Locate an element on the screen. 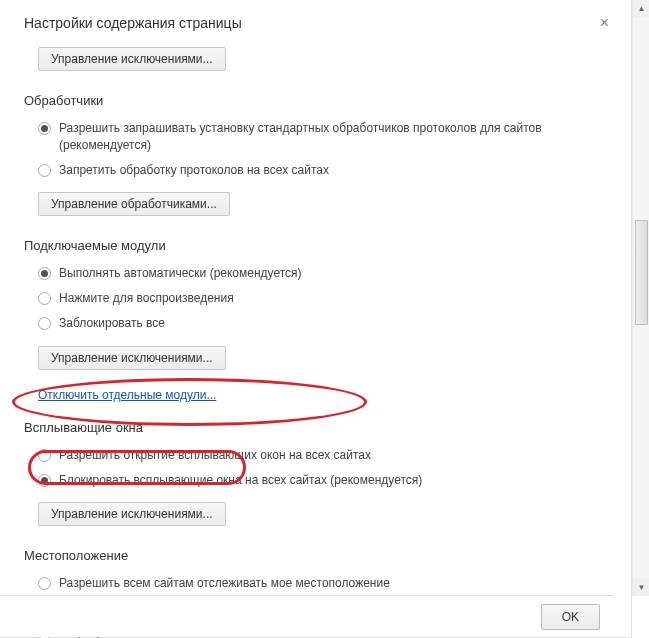 The width and height of the screenshot is (649, 638). radio-row: Нажмите для воспроизведения is located at coordinates (326, 298).